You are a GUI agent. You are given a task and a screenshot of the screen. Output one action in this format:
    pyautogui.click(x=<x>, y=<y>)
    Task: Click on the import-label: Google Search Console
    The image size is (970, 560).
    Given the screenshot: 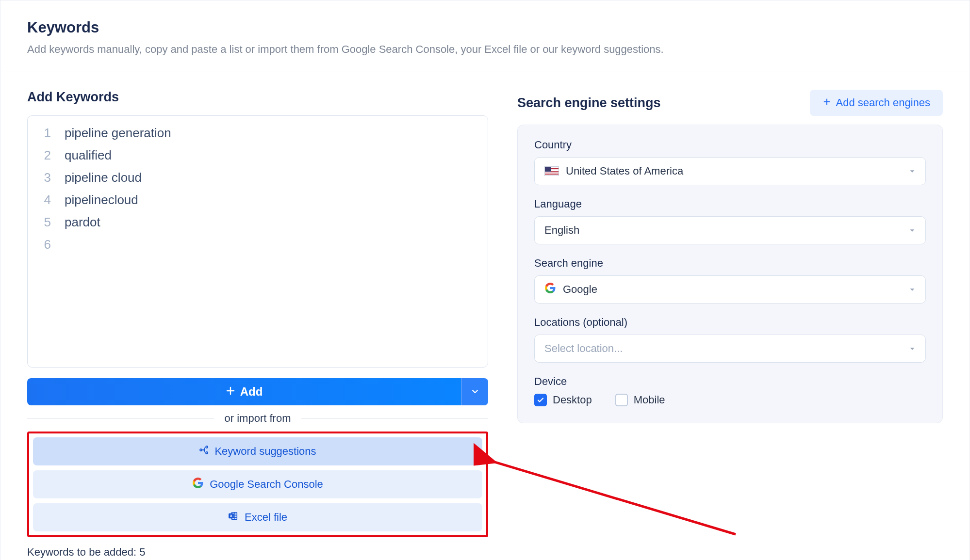 What is the action you would take?
    pyautogui.click(x=266, y=484)
    